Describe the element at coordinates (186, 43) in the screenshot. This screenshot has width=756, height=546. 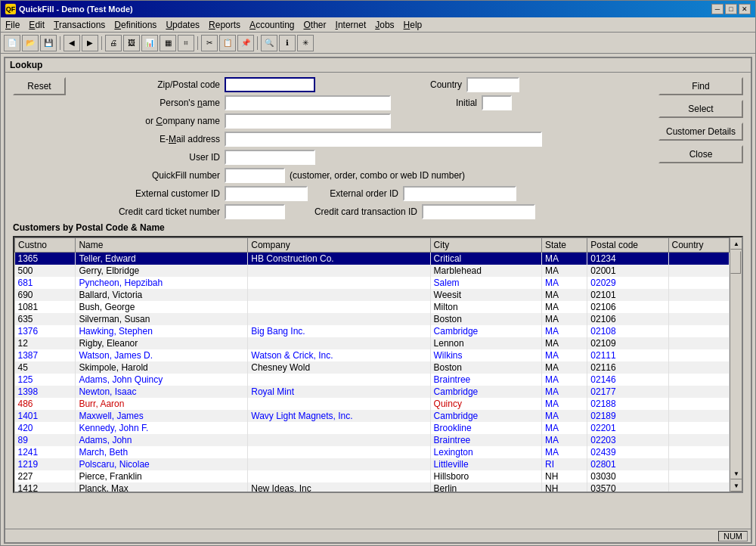
I see `toolbar-barcode: ⌗` at that location.